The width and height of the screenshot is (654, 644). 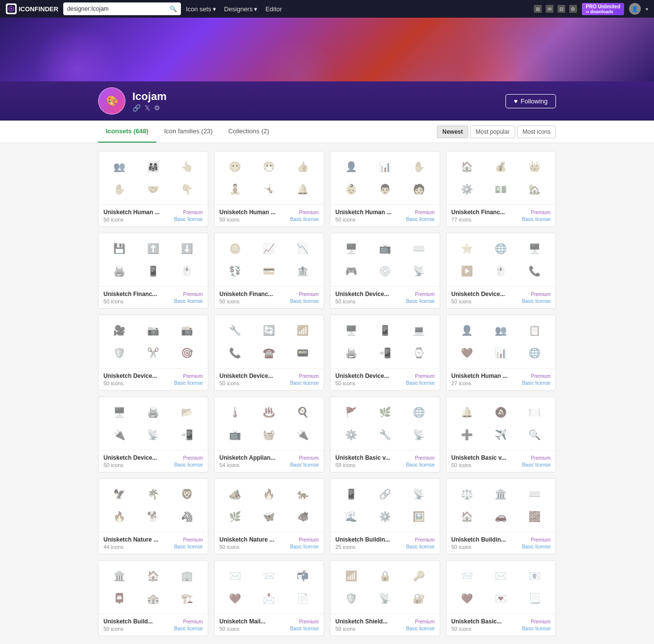 I want to click on icon-card: 🖥️🖨️📂🔌📡📲Unisketch Device...Premium50 ico…, so click(x=153, y=434).